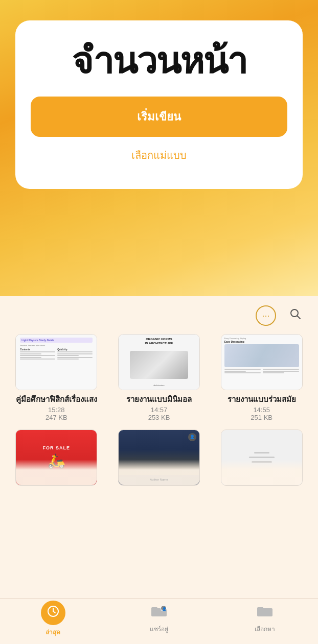 The width and height of the screenshot is (318, 644). What do you see at coordinates (159, 313) in the screenshot?
I see `toolbar: ···` at bounding box center [159, 313].